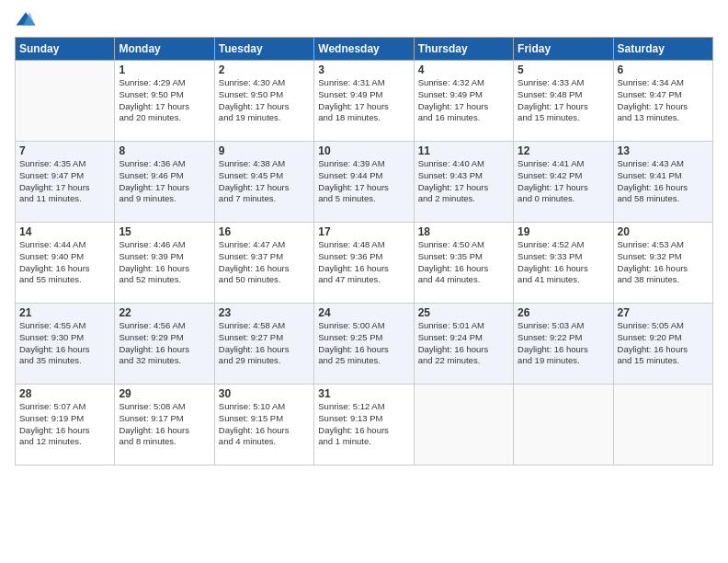 This screenshot has height=563, width=728. I want to click on calendar-cell: 17Sunrise: 4:48 AM Sunset: 9:36 PM Dayli…, so click(364, 263).